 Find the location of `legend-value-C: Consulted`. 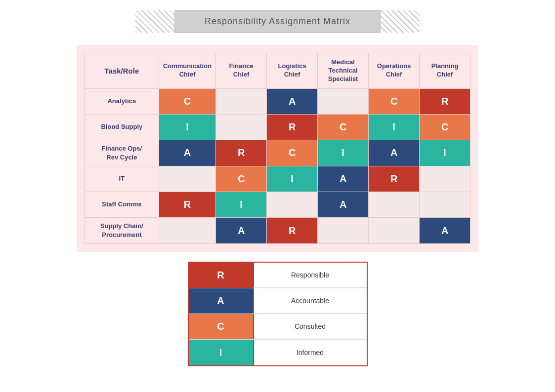

legend-value-C: Consulted is located at coordinates (310, 327).